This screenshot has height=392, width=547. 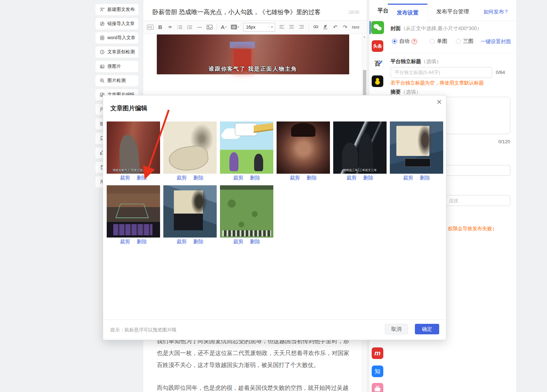 What do you see at coordinates (377, 28) in the screenshot?
I see `wechat-icon` at bounding box center [377, 28].